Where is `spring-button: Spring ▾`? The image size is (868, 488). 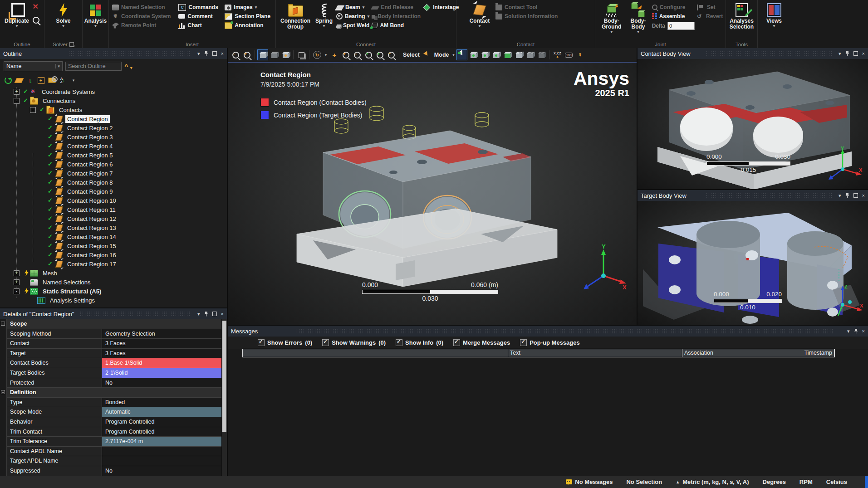 spring-button: Spring ▾ is located at coordinates (324, 21).